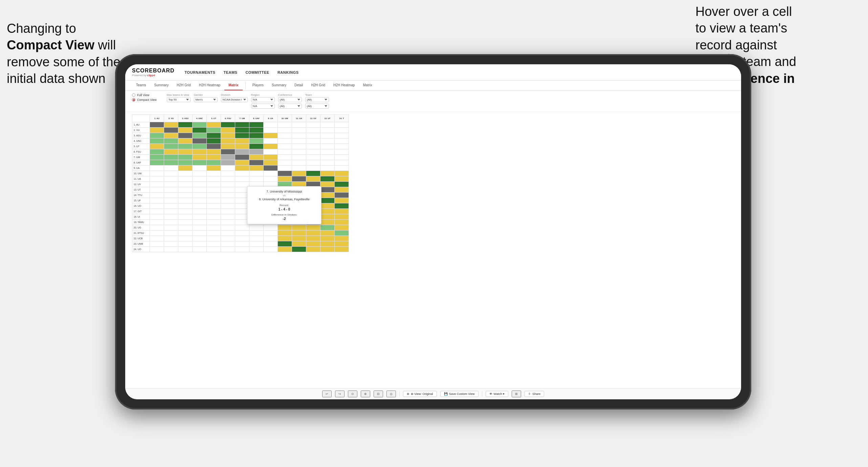 Image resolution: width=868 pixels, height=467 pixels. Describe the element at coordinates (144, 95) in the screenshot. I see `full-view-option: Full View` at that location.